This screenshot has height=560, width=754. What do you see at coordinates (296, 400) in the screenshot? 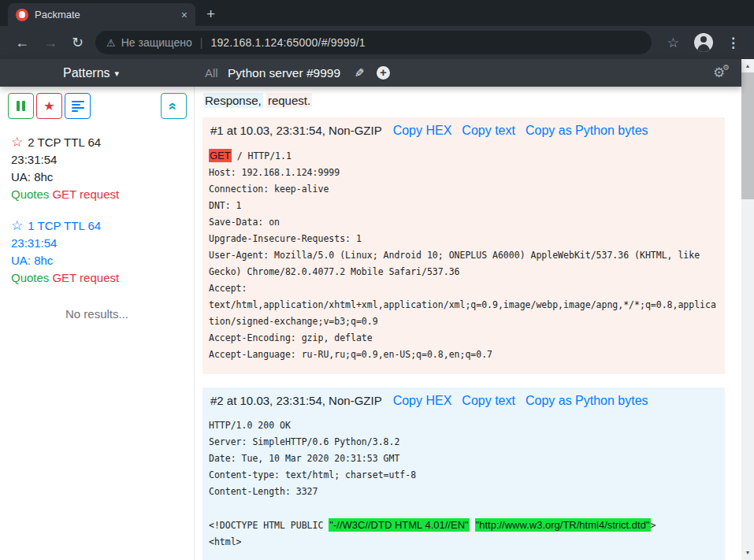
I see `packet-title: #2 at 10.03, 23:31:54, Non-GZIP` at bounding box center [296, 400].